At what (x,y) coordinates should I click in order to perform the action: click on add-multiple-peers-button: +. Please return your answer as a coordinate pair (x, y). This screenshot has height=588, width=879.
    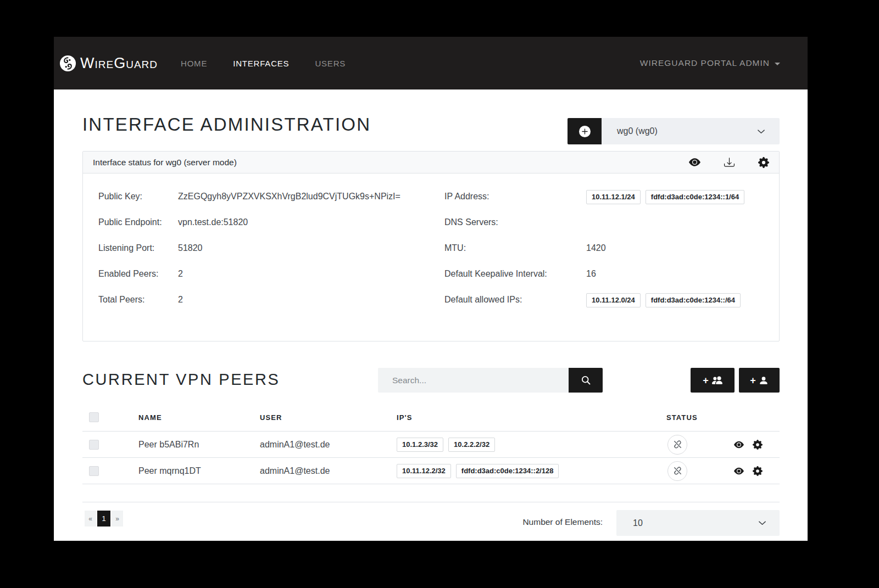
    Looking at the image, I should click on (713, 380).